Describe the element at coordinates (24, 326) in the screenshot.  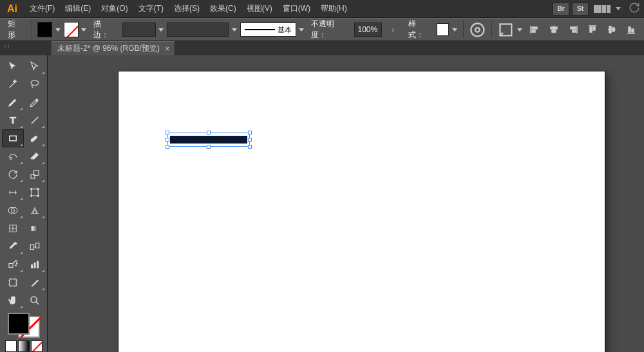
I see `fill-stroke-indicator` at that location.